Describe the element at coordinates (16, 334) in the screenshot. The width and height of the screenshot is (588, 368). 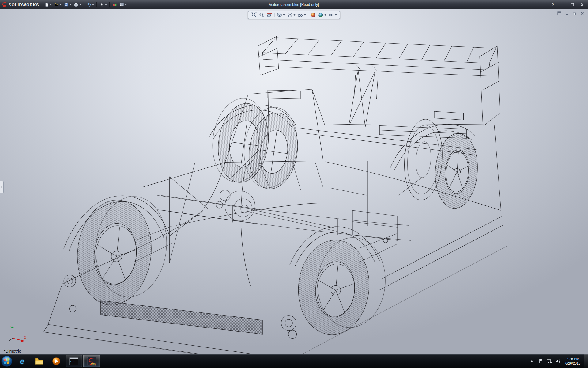
I see `reference-triad: Y X` at that location.